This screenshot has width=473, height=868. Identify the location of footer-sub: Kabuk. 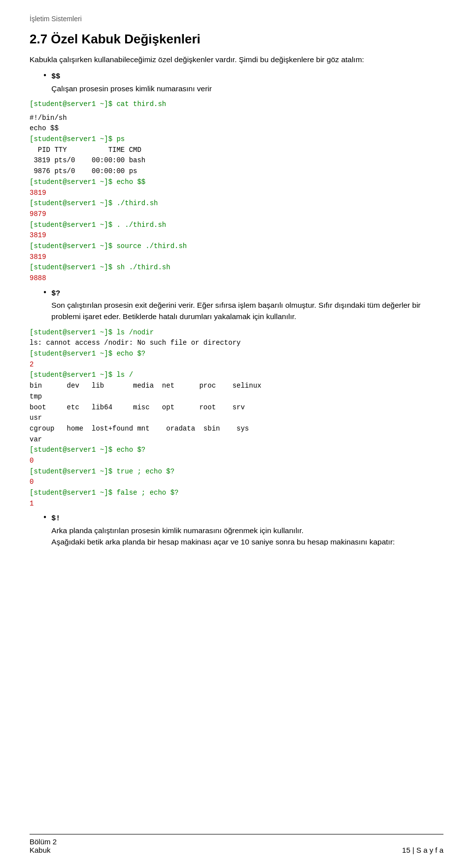
(43, 850).